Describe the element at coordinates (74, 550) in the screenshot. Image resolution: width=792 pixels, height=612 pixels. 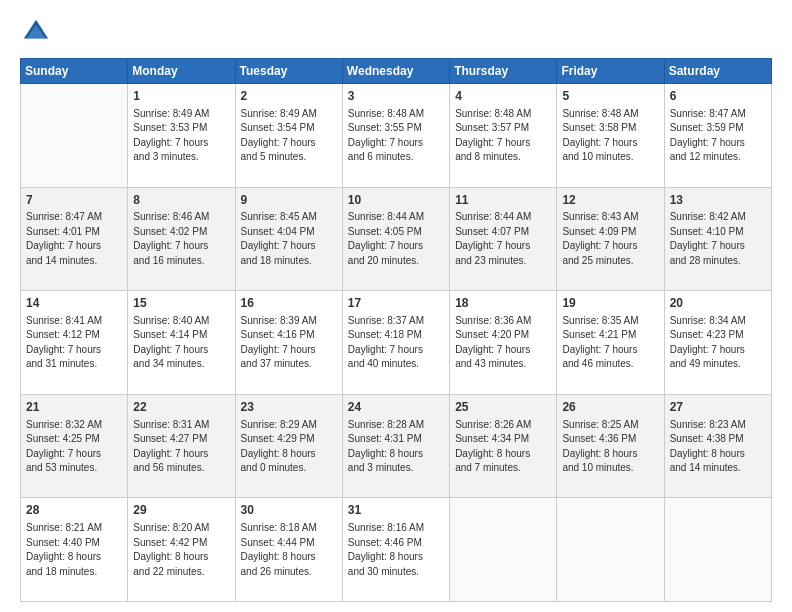
I see `day-info: Sunrise: 8:21 AMSunset: 4:40 PMDaylight:…` at that location.